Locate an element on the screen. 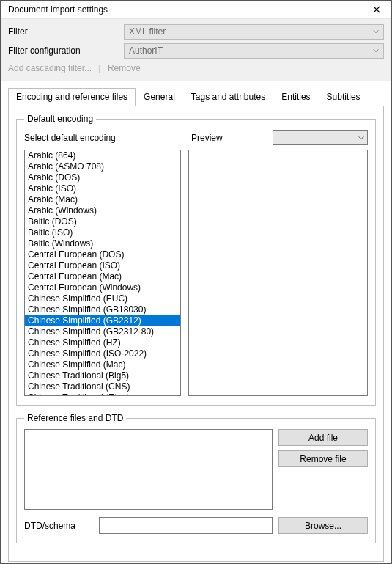 The height and width of the screenshot is (564, 392). add-file-button: Add file is located at coordinates (323, 437).